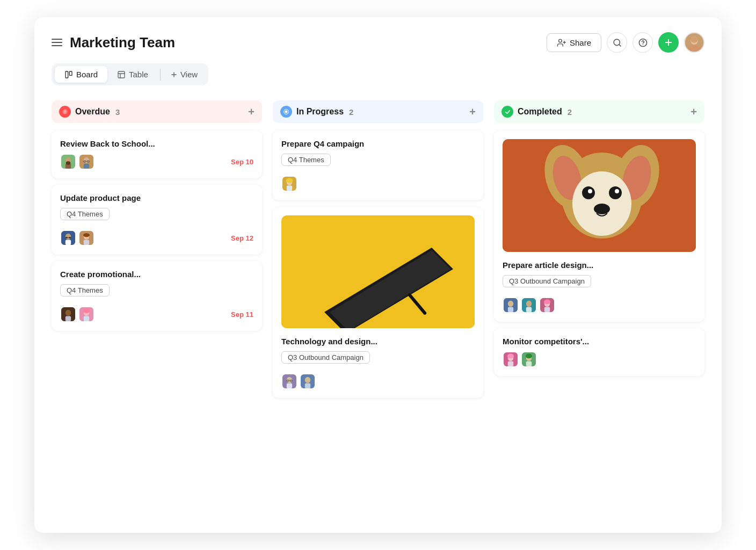  I want to click on card-3-due: Sep 11, so click(242, 315).